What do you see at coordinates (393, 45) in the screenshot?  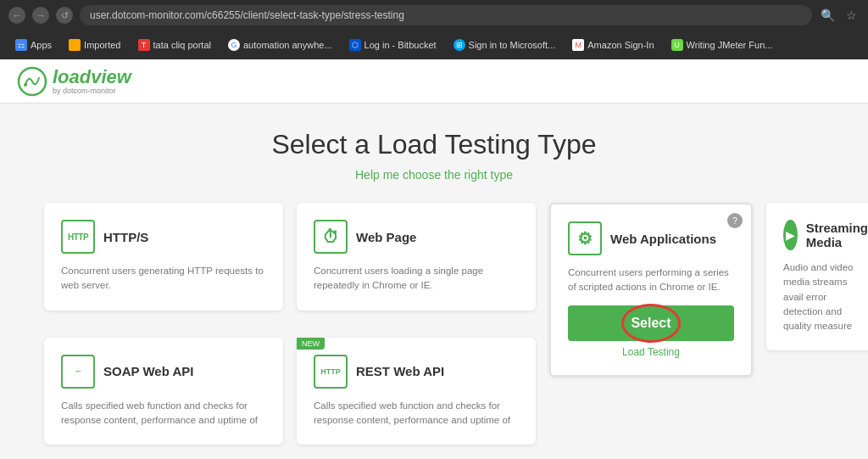 I see `bookmark-atlassian: ⬡ Log in - Bitbucket` at bounding box center [393, 45].